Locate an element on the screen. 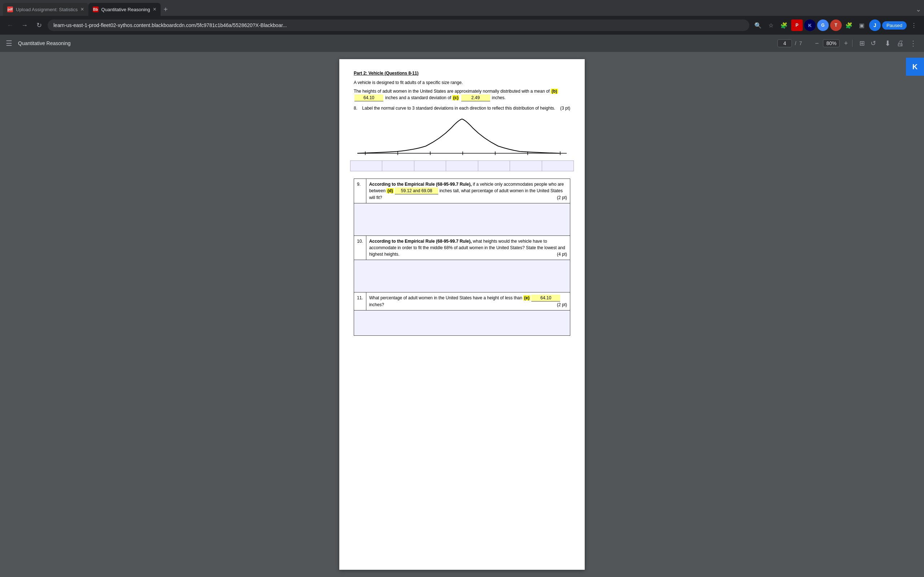  puzzle-icon: 🧩 is located at coordinates (849, 25).